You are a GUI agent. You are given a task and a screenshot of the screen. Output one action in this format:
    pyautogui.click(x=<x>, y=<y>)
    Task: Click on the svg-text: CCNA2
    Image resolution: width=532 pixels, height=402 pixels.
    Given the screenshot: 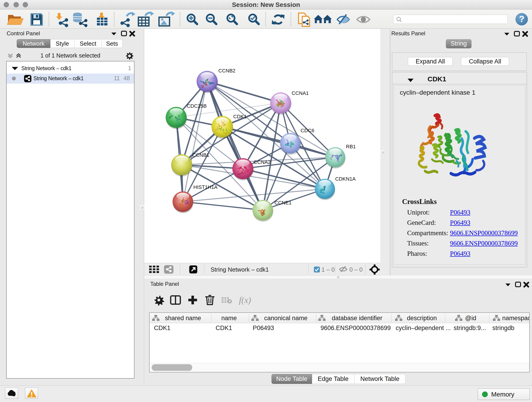 What is the action you would take?
    pyautogui.click(x=262, y=162)
    